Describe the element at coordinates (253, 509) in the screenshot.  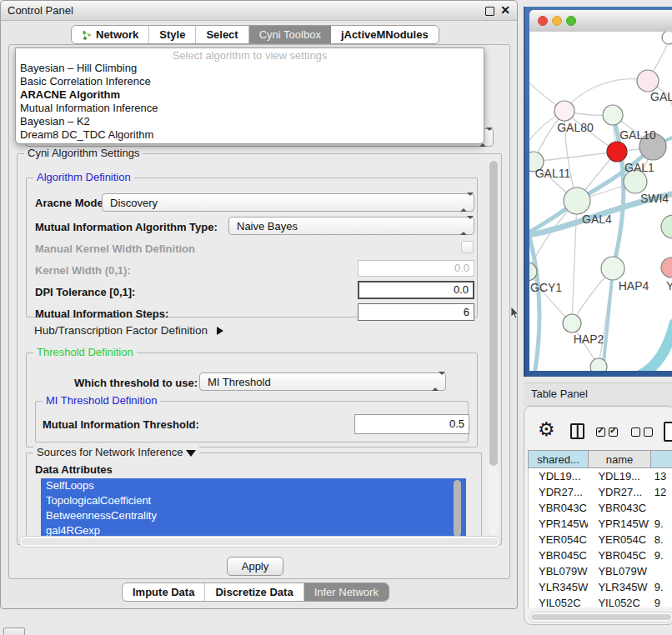
I see `data-attributes-list: SelfLoopsTopologicalCoefficientBetweenne…` at that location.